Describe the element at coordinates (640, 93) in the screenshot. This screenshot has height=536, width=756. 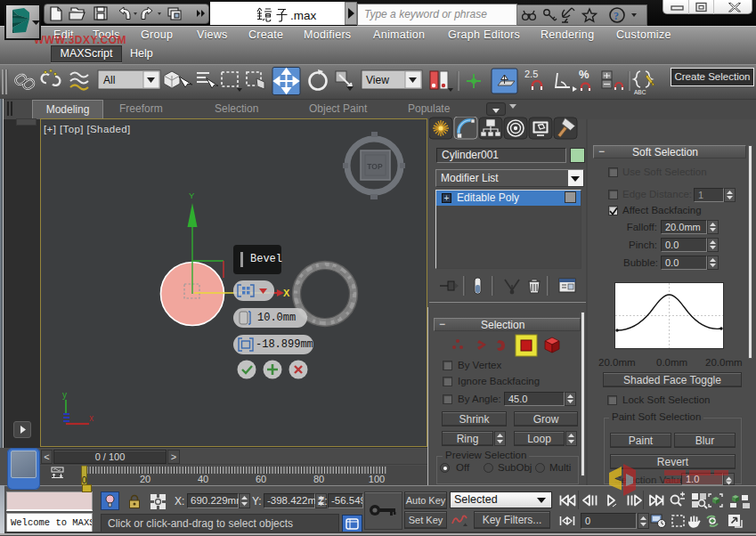
I see `svg-text: ABC` at that location.